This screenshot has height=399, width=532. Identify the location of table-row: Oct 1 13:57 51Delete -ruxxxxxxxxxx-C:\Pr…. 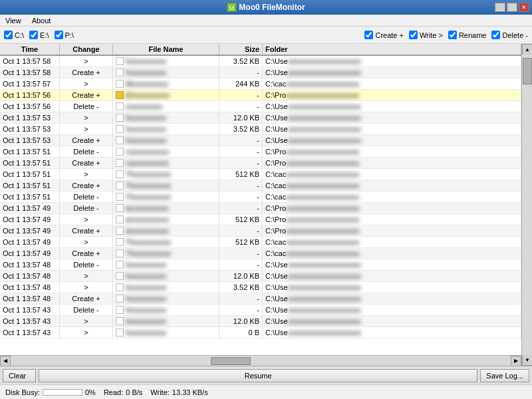
(261, 152).